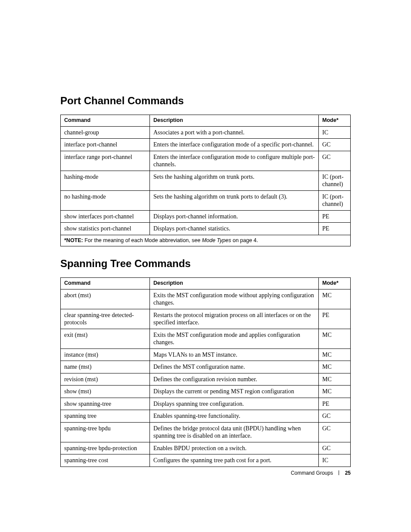  Describe the element at coordinates (234, 461) in the screenshot. I see `cell-description: Configures the spanning tree path cost f…` at that location.